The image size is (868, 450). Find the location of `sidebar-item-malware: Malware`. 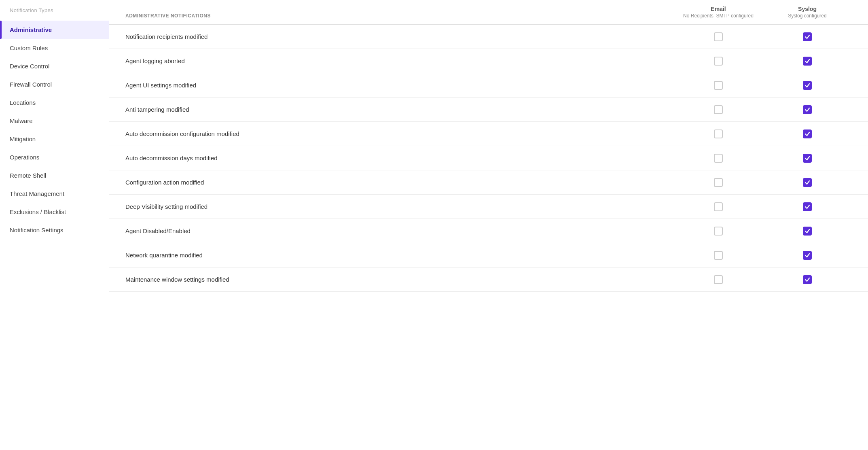

sidebar-item-malware: Malware is located at coordinates (54, 121).